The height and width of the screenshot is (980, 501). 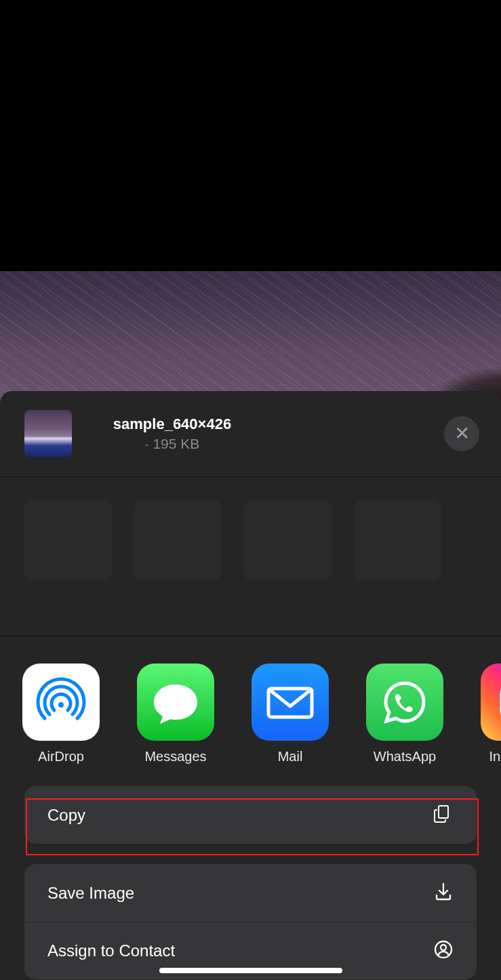 What do you see at coordinates (491, 714) in the screenshot?
I see `share-app-instagram: Instagram` at bounding box center [491, 714].